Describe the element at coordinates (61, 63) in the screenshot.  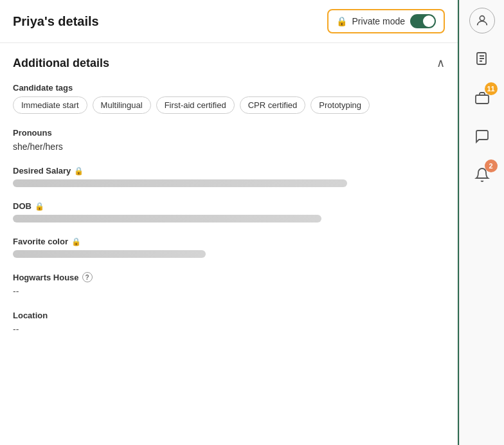
I see `section-title: Additional details` at that location.